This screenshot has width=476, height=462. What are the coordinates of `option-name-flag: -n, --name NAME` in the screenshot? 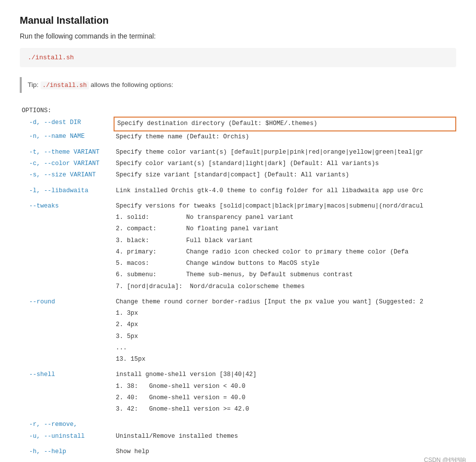 It's located at (67, 137).